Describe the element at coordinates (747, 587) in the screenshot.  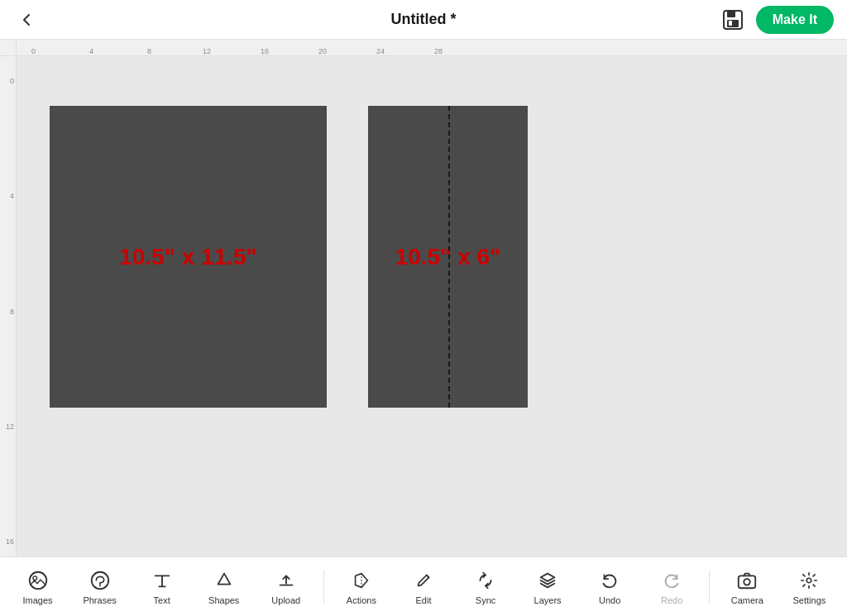
I see `toolbar-camera: Camera` at that location.